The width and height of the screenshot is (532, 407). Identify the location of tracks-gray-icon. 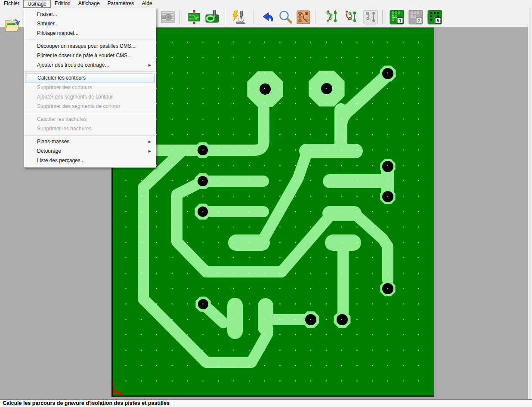
(371, 17).